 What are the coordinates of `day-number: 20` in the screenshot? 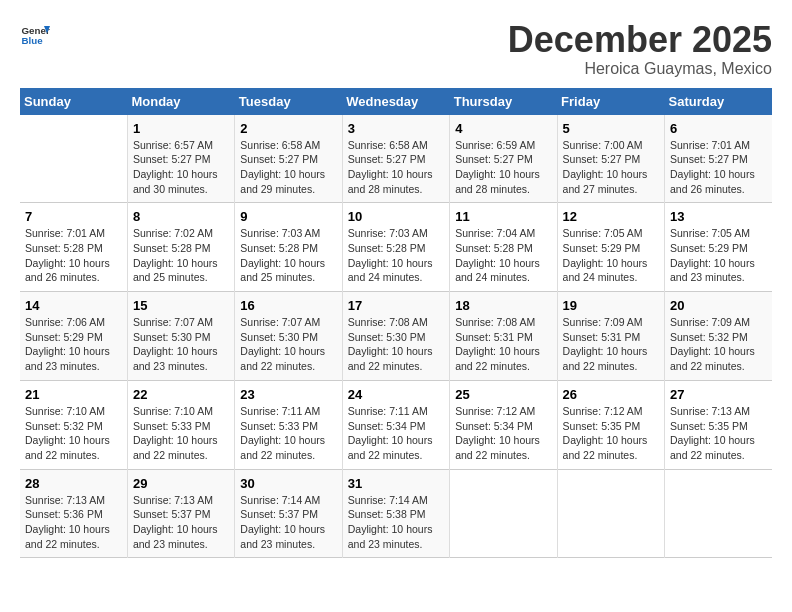 It's located at (718, 306).